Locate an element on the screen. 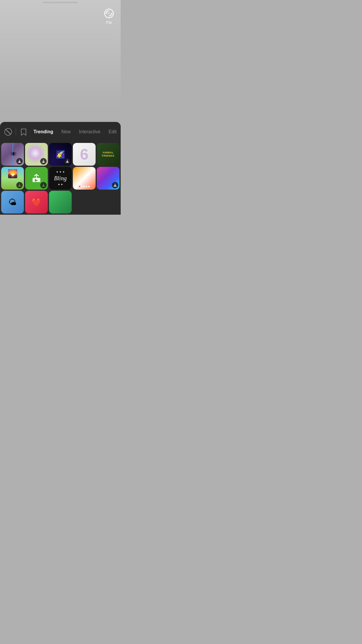  bling-label: Bling is located at coordinates (60, 178).